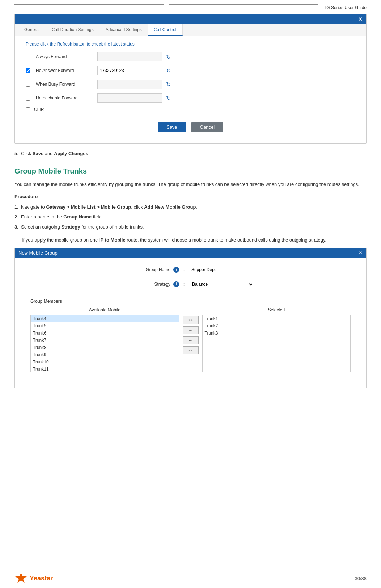  Describe the element at coordinates (190, 284) in the screenshot. I see `strategy-row: Strategy i : Balance Round Robin Random …` at that location.